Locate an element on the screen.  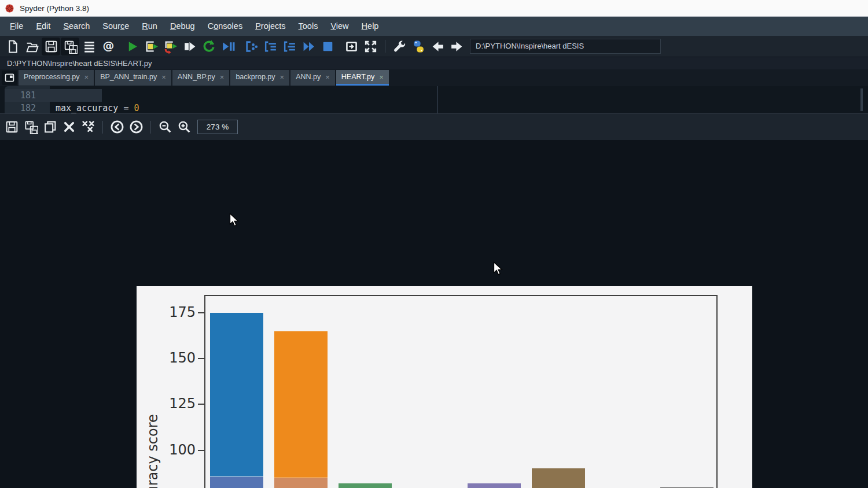
spyder-logo-icon is located at coordinates (9, 8).